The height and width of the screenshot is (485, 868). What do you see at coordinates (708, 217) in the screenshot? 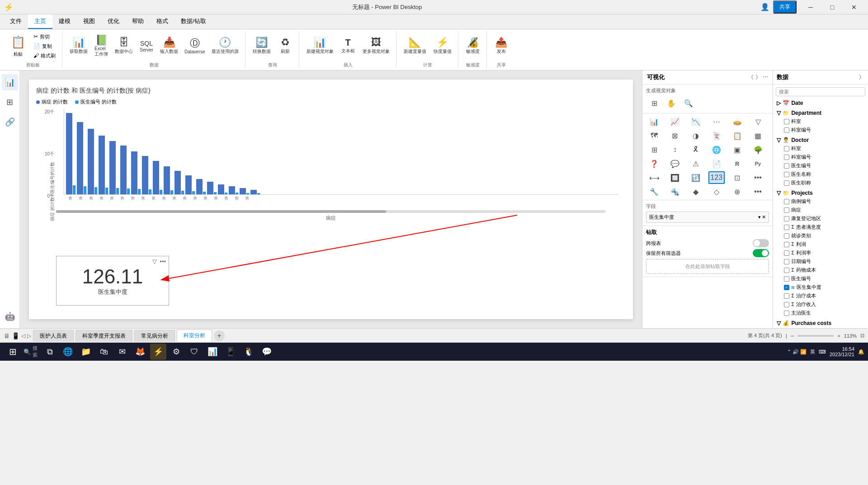
I see `field-select: 医生集中度 ▾ ✕` at bounding box center [708, 217].